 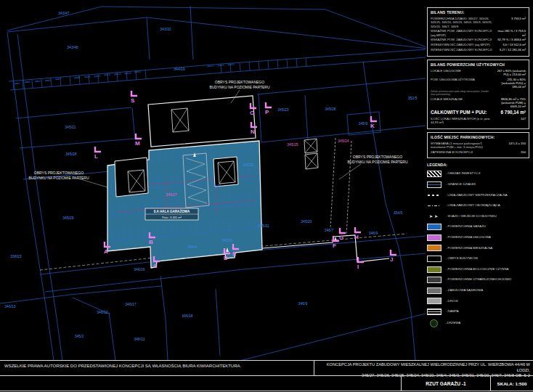 What do you see at coordinates (462, 39) in the screenshot?
I see `panel-row-label: WSKAŹNIK POW. ZABUDOWY KONCEPCJI` at bounding box center [462, 39].